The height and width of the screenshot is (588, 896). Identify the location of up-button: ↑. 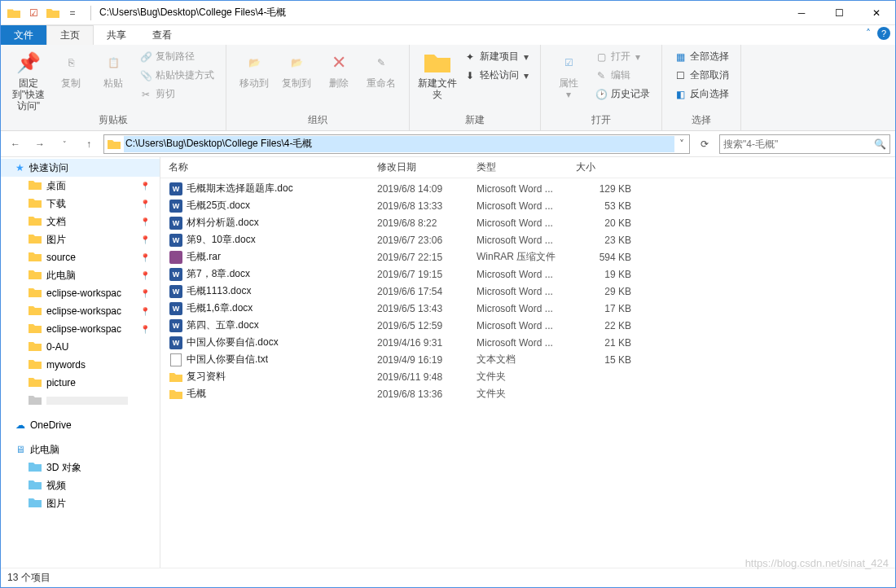
(89, 144).